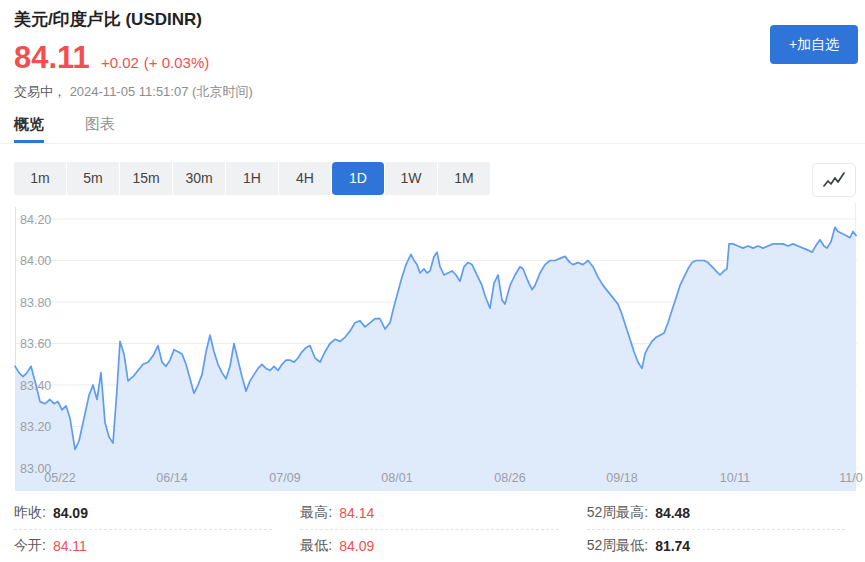 Image resolution: width=865 pixels, height=562 pixels. Describe the element at coordinates (120, 62) in the screenshot. I see `price-change: +0.02` at that location.